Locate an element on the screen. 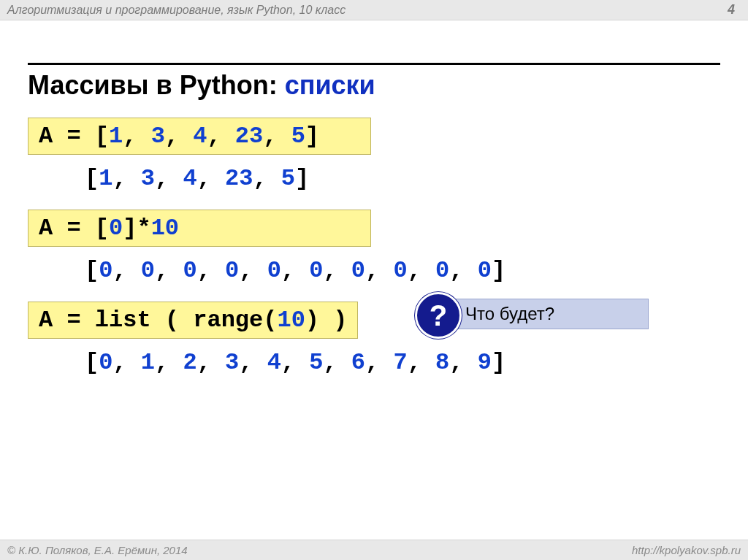 This screenshot has width=748, height=560. callout: Что будет? ? is located at coordinates (532, 313).